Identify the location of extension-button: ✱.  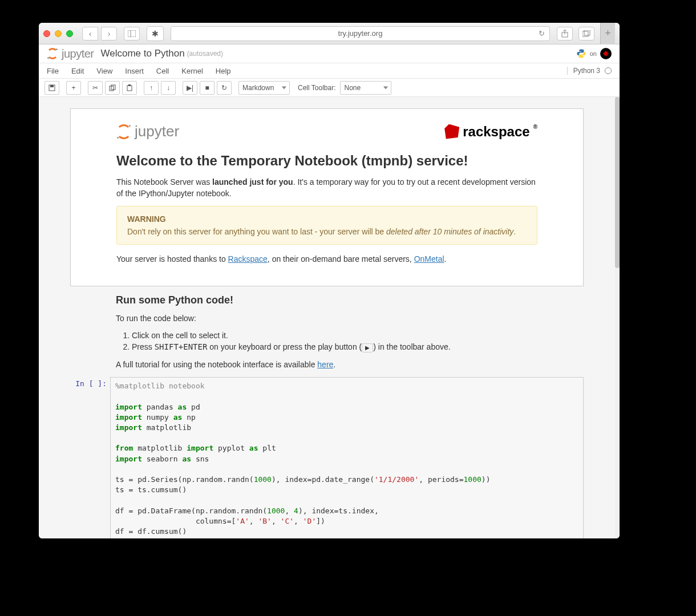
(155, 34).